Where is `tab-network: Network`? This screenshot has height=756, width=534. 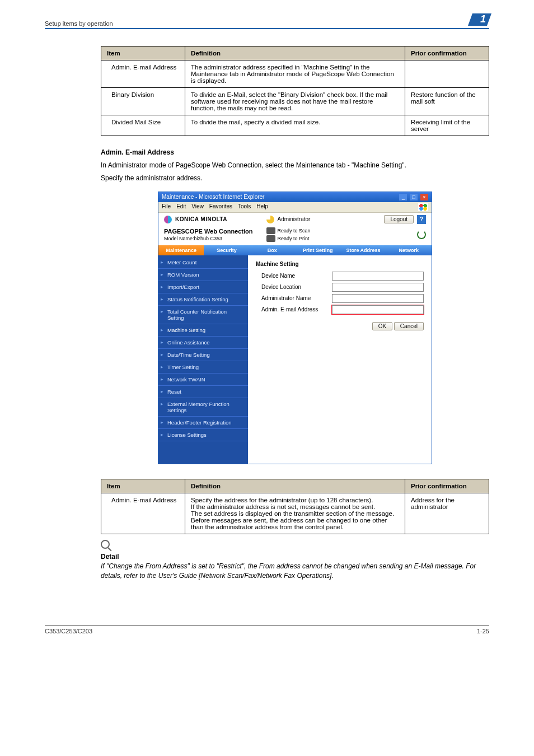
tab-network: Network is located at coordinates (409, 250).